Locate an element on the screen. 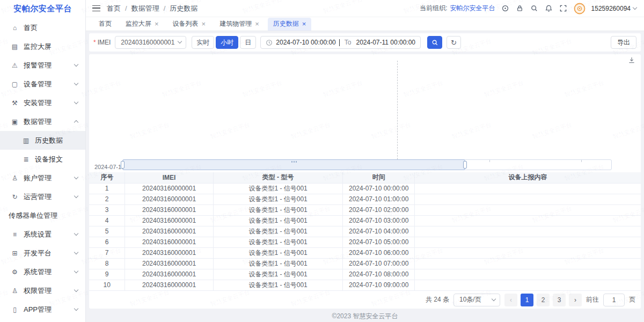  page-button-1: 1 is located at coordinates (527, 300).